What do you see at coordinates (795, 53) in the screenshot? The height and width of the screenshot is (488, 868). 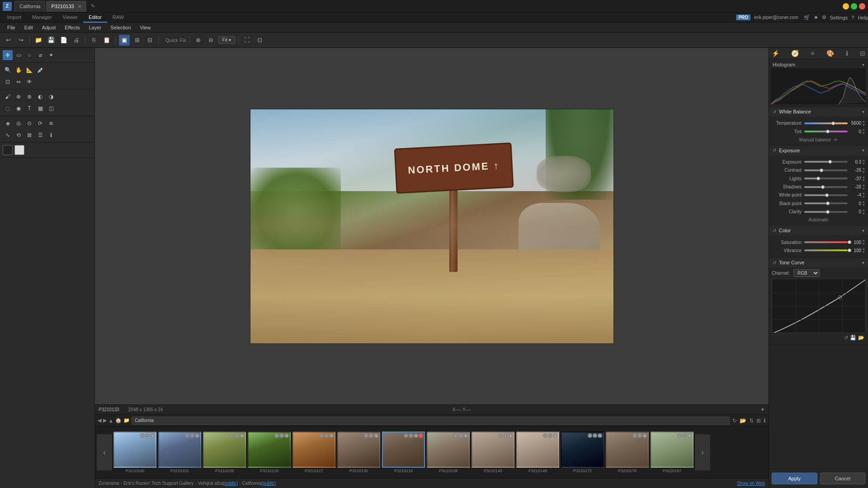 I see `navigation-icon: 🧭` at bounding box center [795, 53].